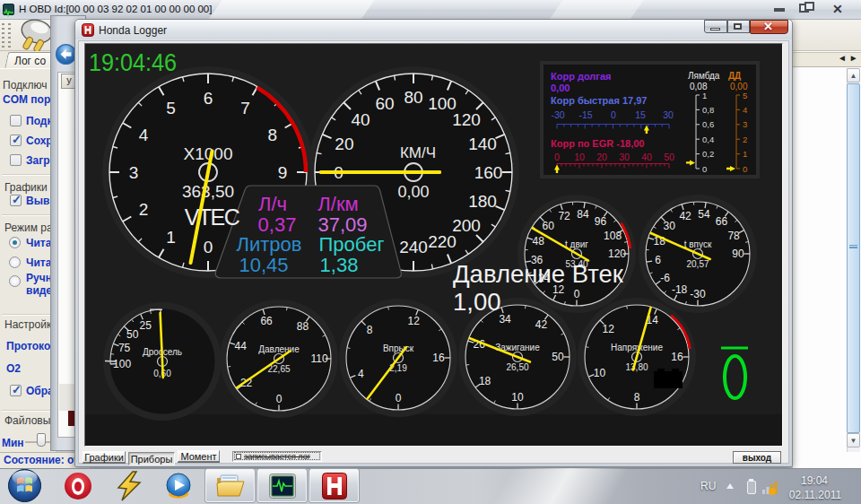  Describe the element at coordinates (489, 172) in the screenshot. I see `svg-text: 160` at that location.